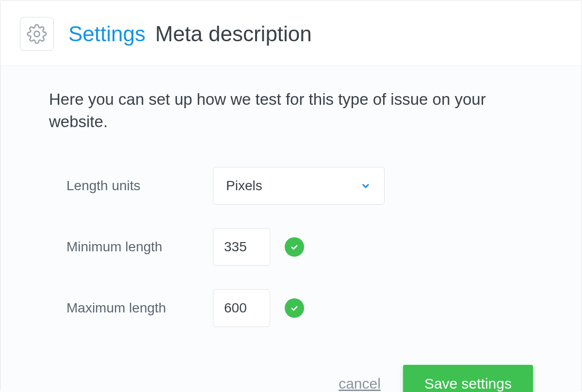 The image size is (582, 392). I want to click on length-units-value: Pixels, so click(293, 186).